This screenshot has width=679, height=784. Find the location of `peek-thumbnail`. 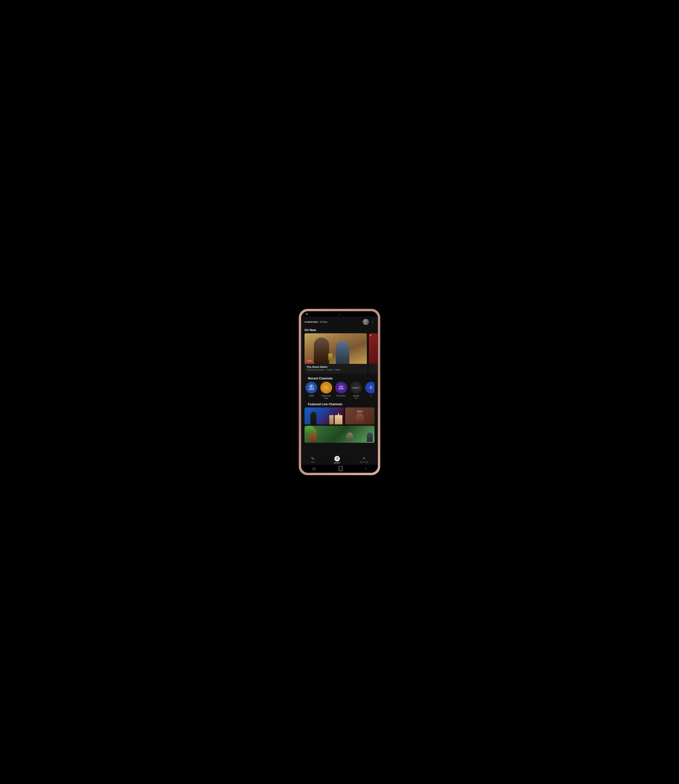

peek-thumbnail is located at coordinates (374, 348).